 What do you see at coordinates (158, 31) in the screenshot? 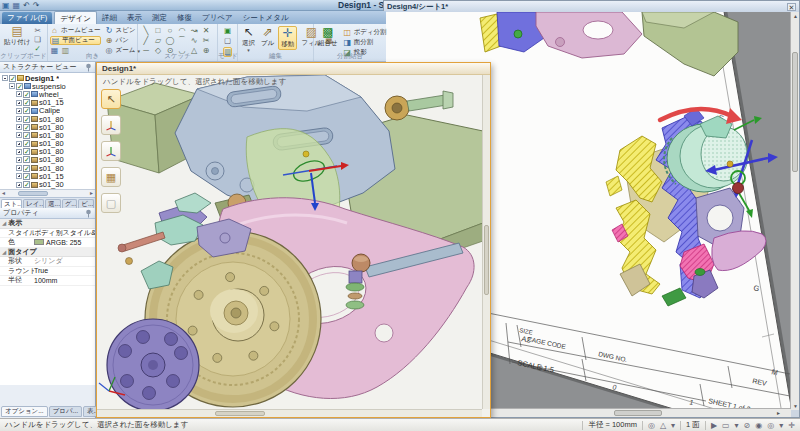
I see `sketch-tool-icon: □` at bounding box center [158, 31].